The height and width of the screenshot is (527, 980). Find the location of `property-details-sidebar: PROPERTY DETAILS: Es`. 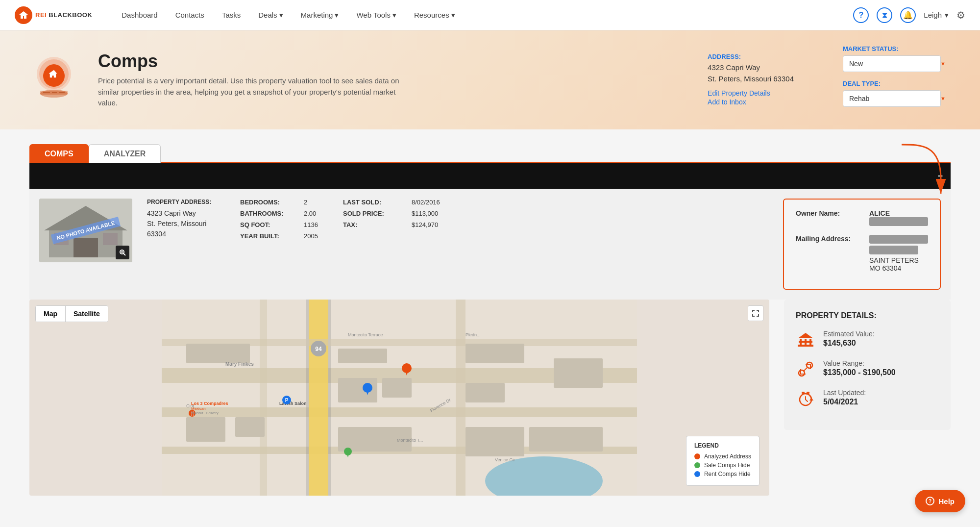

property-details-sidebar: PROPERTY DETAILS: Es is located at coordinates (867, 398).